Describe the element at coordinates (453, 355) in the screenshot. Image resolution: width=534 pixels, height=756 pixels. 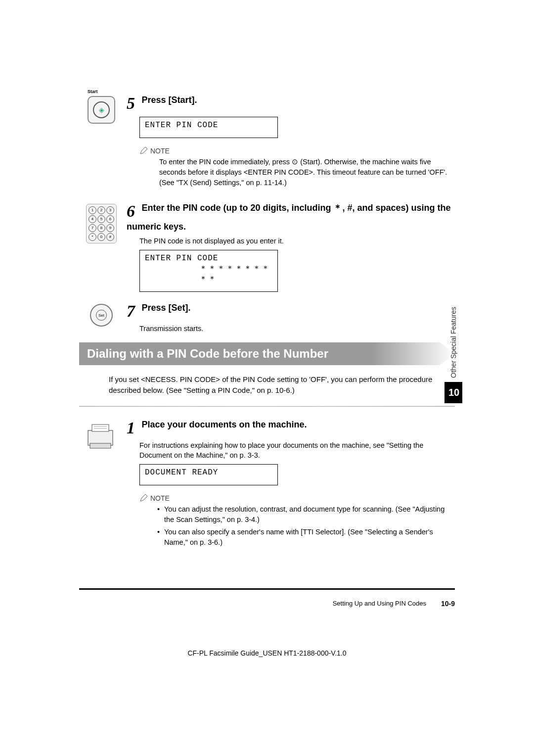
I see `side-tab: Other Special Features 10` at that location.